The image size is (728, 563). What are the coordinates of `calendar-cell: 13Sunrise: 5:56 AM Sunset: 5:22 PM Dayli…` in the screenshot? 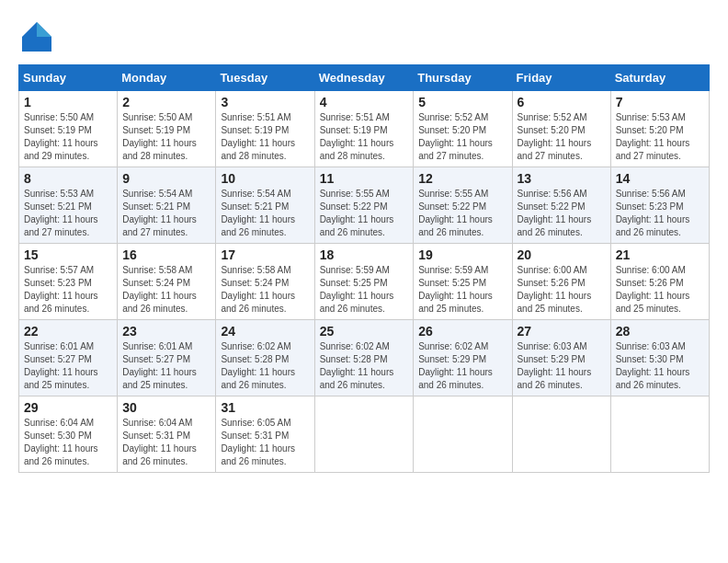 It's located at (561, 206).